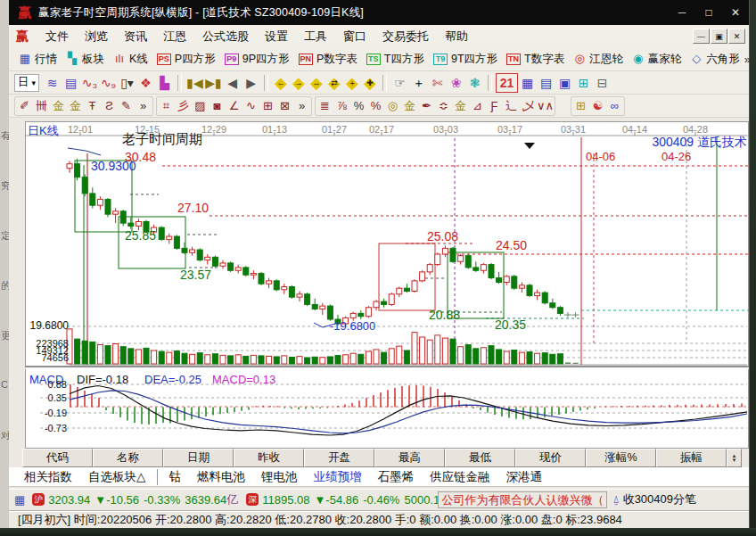  I want to click on circle-fan-icon: ◙, so click(218, 106).